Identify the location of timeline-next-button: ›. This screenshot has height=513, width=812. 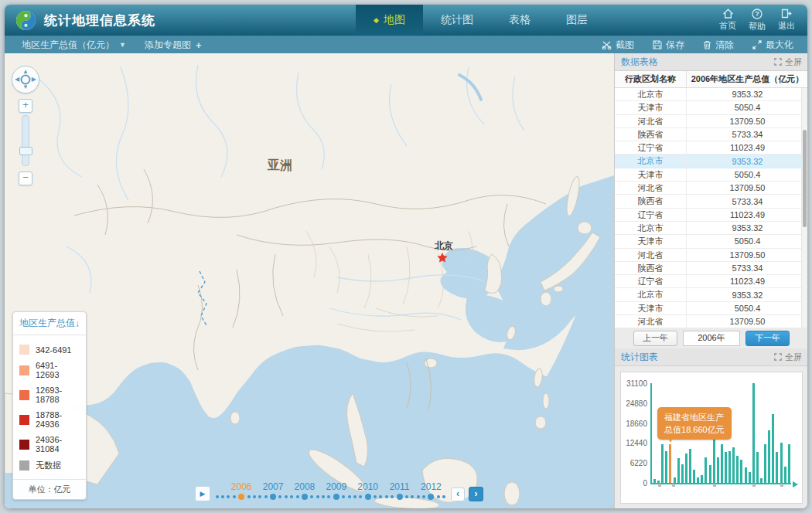
(476, 494).